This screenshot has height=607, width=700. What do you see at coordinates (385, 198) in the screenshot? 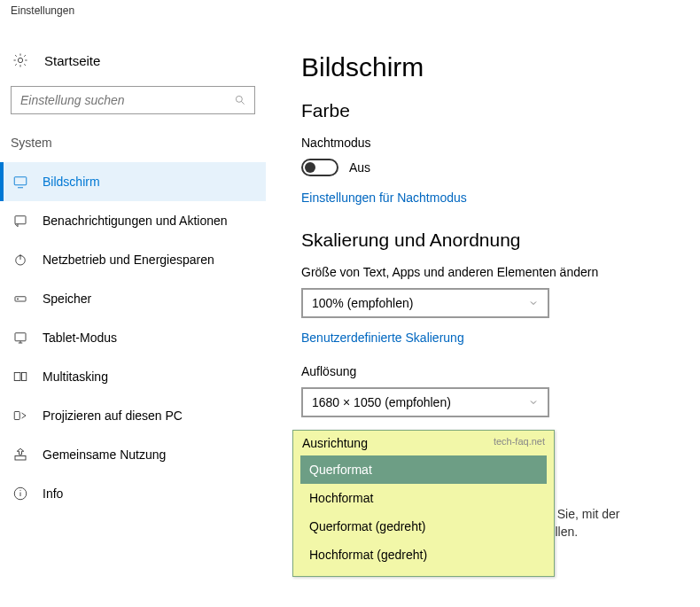
I see `night-mode-settings-link: Einstellungen für Nachtmodus` at bounding box center [385, 198].